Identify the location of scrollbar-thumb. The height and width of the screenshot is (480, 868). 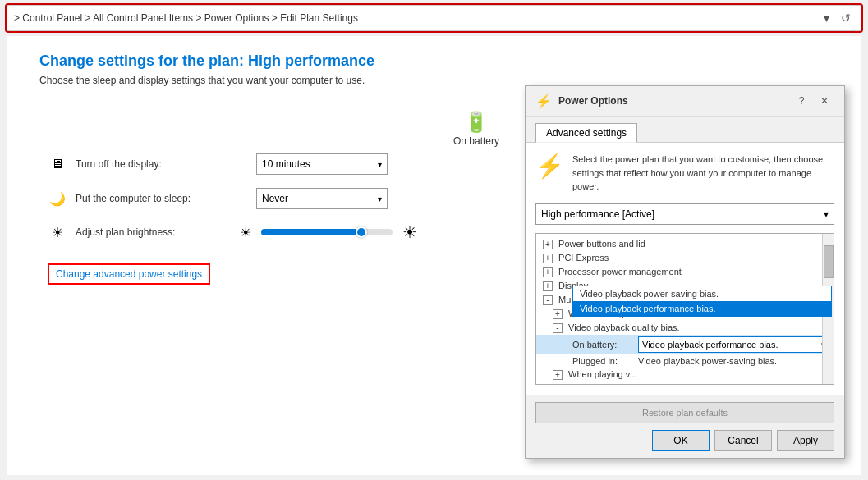
(829, 262).